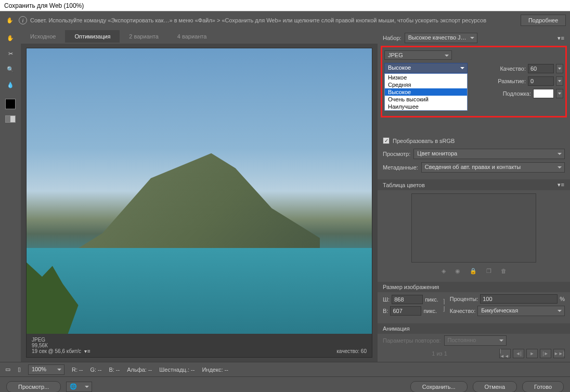 Image resolution: width=570 pixels, height=392 pixels. What do you see at coordinates (392, 38) in the screenshot?
I see `preset-label: Набор:` at bounding box center [392, 38].